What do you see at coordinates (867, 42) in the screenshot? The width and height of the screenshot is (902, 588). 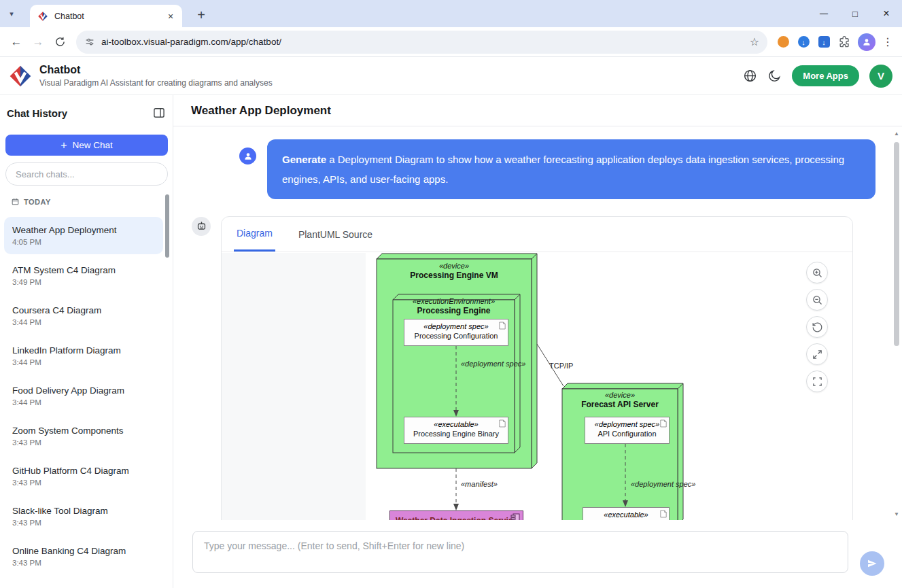 I see `browser-profile-avatar` at bounding box center [867, 42].